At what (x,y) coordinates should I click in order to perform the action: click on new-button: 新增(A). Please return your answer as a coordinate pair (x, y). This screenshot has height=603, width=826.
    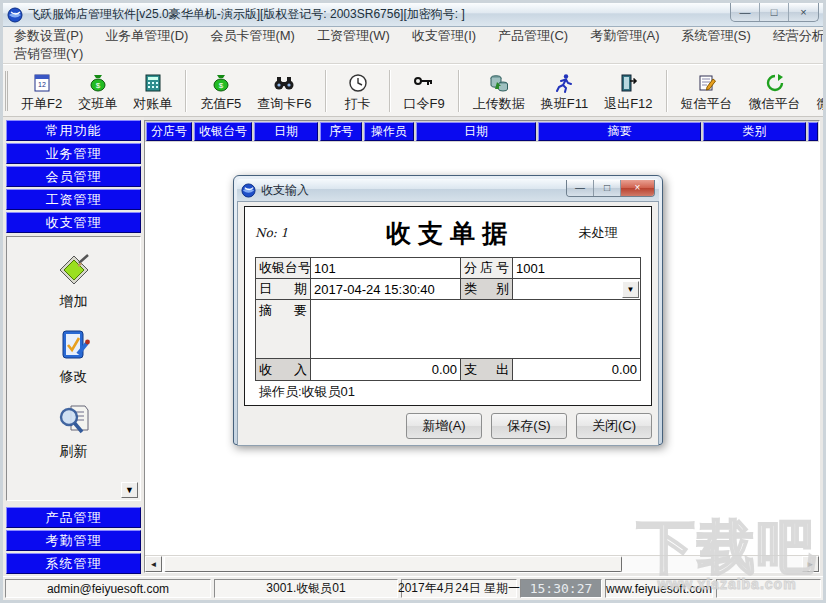
    Looking at the image, I should click on (444, 426).